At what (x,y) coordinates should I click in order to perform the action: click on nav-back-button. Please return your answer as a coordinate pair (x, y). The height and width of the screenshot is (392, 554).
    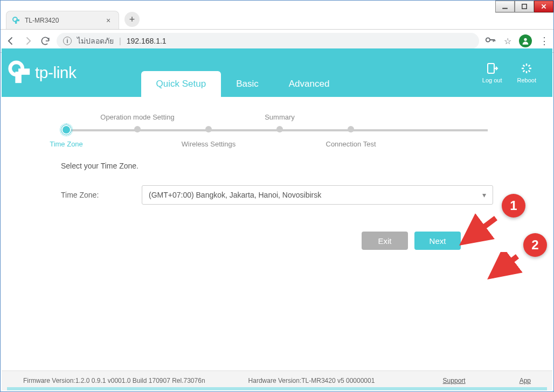
    Looking at the image, I should click on (11, 41).